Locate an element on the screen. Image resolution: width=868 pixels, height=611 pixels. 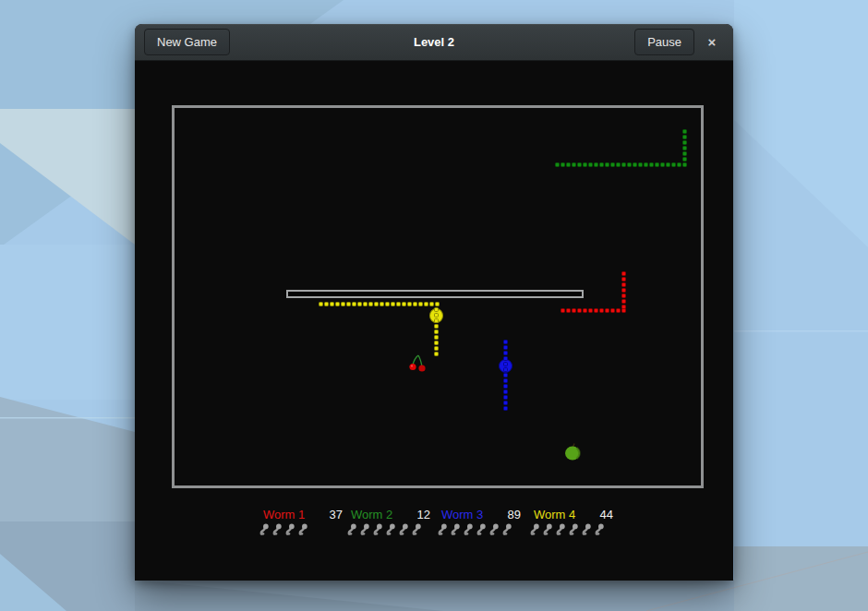
apple-bonus-icon is located at coordinates (573, 454).